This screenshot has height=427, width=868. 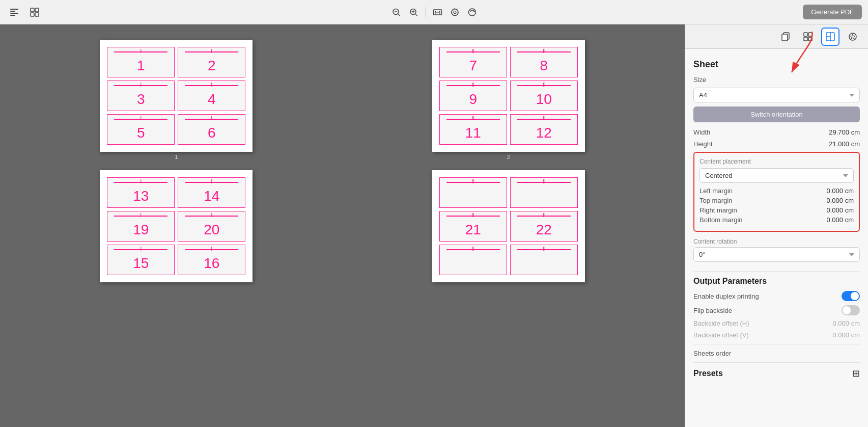 What do you see at coordinates (473, 129) in the screenshot?
I see `card-11: 11` at bounding box center [473, 129].